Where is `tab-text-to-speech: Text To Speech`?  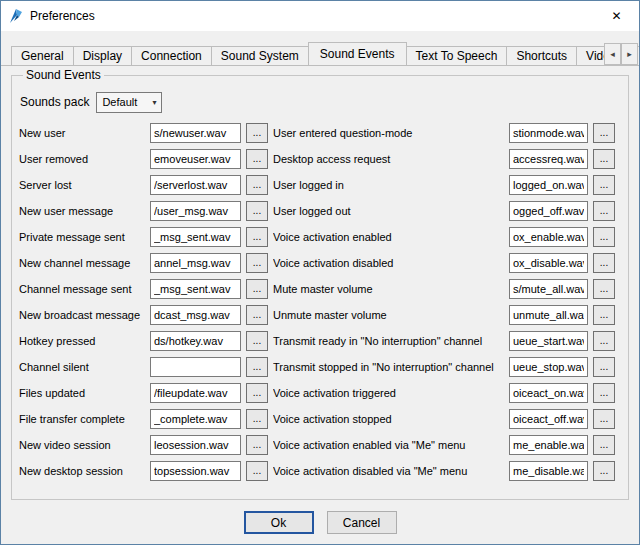 tab-text-to-speech: Text To Speech is located at coordinates (457, 56).